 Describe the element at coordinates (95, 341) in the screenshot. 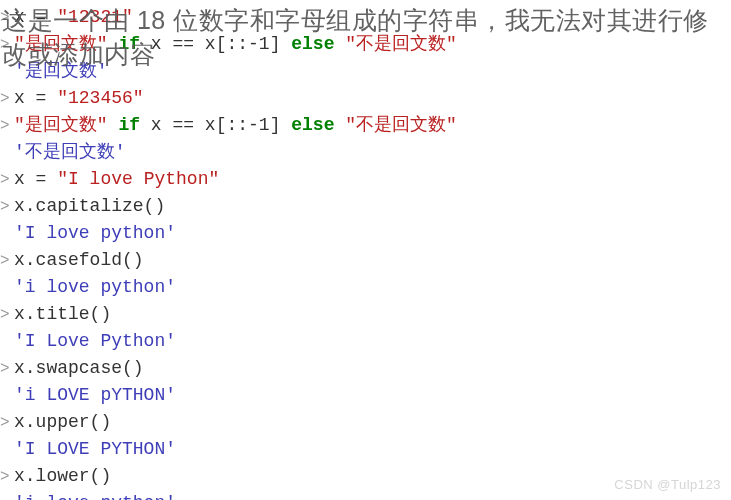

I see `output-token: 'I Love Python'` at that location.